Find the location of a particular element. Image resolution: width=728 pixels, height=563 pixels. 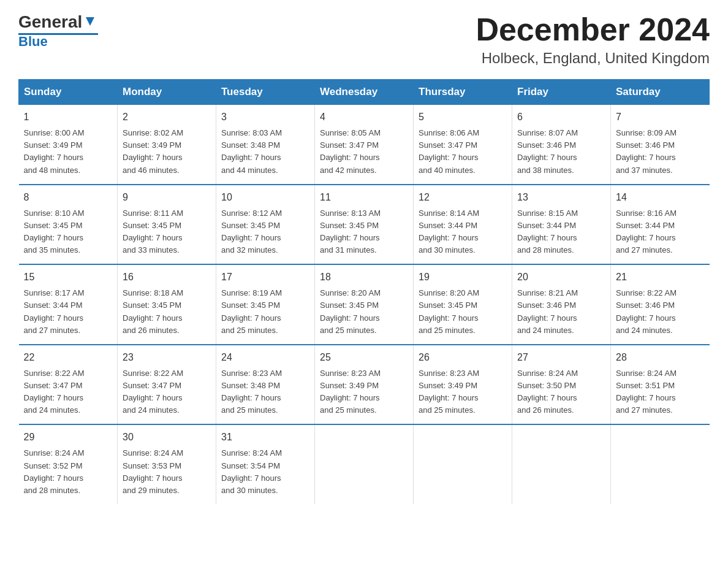

calendar-cell: 29Sunrise: 8:24 AM Sunset: 3:52 PM Dayli… is located at coordinates (69, 464).